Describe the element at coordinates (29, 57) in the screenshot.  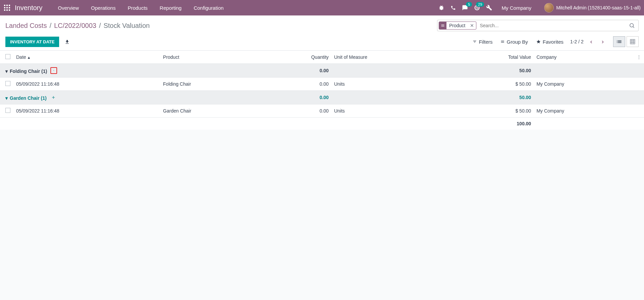
I see `sort-asc-icon: ▲` at that location.